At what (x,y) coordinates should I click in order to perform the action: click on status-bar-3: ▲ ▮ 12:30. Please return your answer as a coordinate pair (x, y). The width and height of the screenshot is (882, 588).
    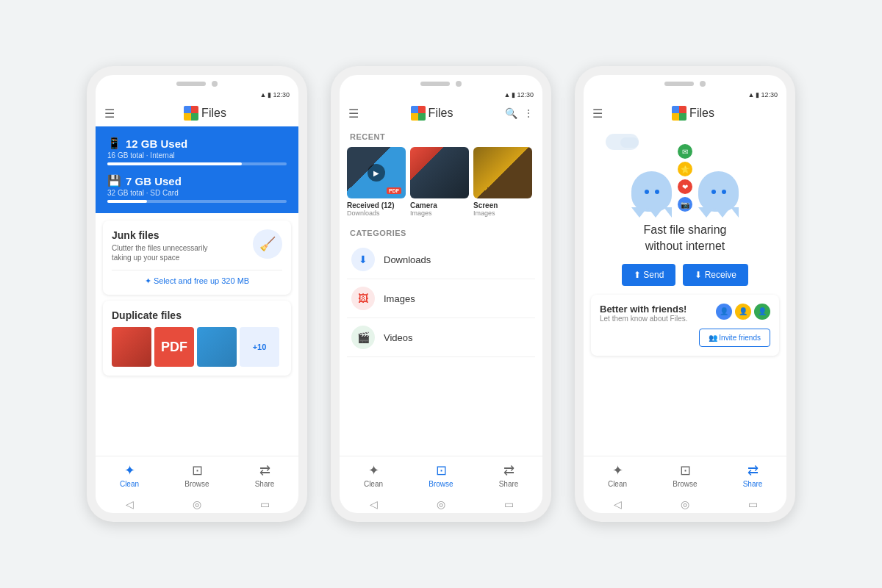
    Looking at the image, I should click on (685, 95).